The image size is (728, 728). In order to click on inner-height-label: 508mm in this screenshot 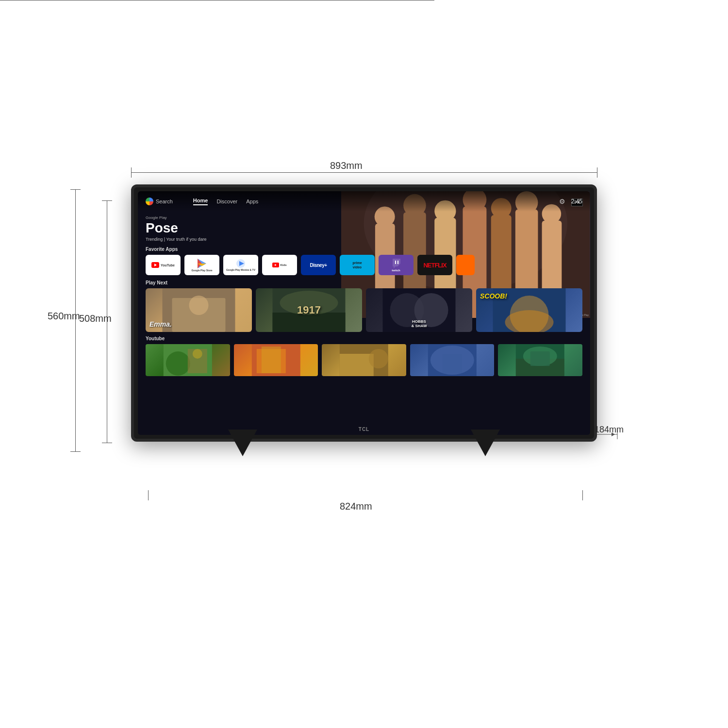, I will do `click(95, 318)`.